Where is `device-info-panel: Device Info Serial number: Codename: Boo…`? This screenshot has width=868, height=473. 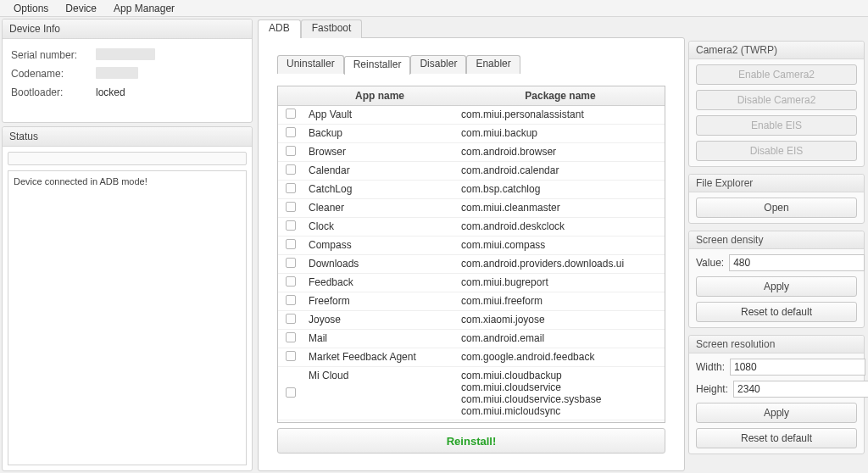
device-info-panel: Device Info Serial number: Codename: Boo… is located at coordinates (127, 71).